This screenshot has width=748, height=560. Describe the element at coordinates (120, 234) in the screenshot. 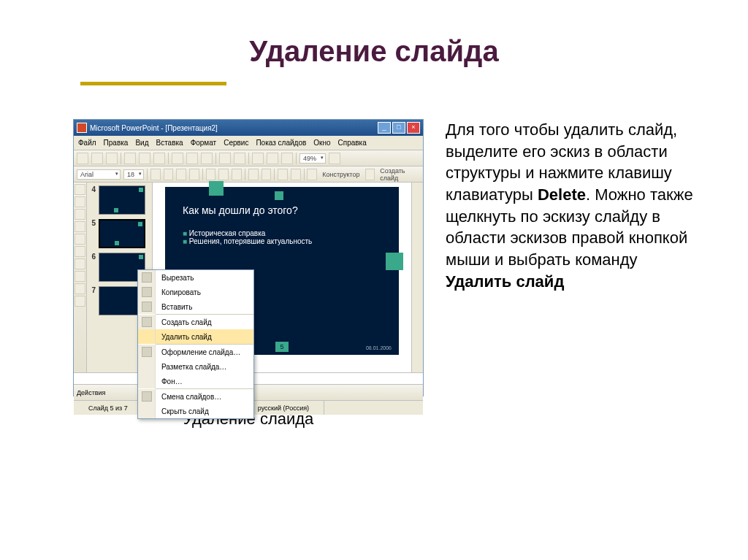

I see `slide-thumb-5: 5` at that location.